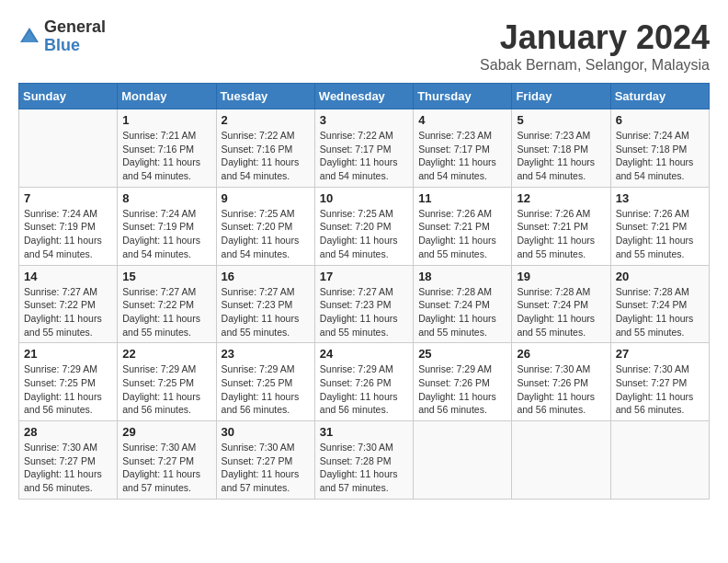 The image size is (728, 563). What do you see at coordinates (364, 383) in the screenshot?
I see `calendar-cell: 24Sunrise: 7:29 AM Sunset: 7:26 PM Dayli…` at bounding box center [364, 383].